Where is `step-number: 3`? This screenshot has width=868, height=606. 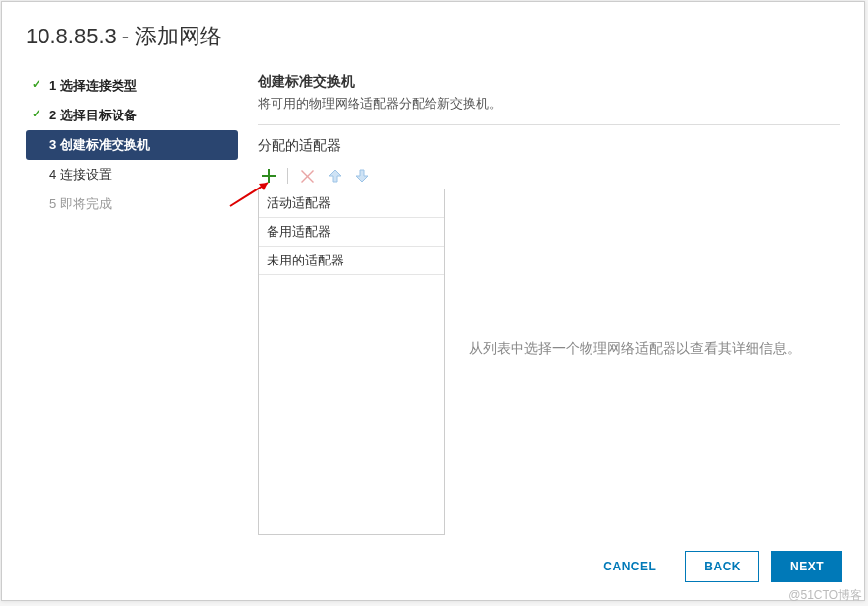 step-number: 3 is located at coordinates (53, 144).